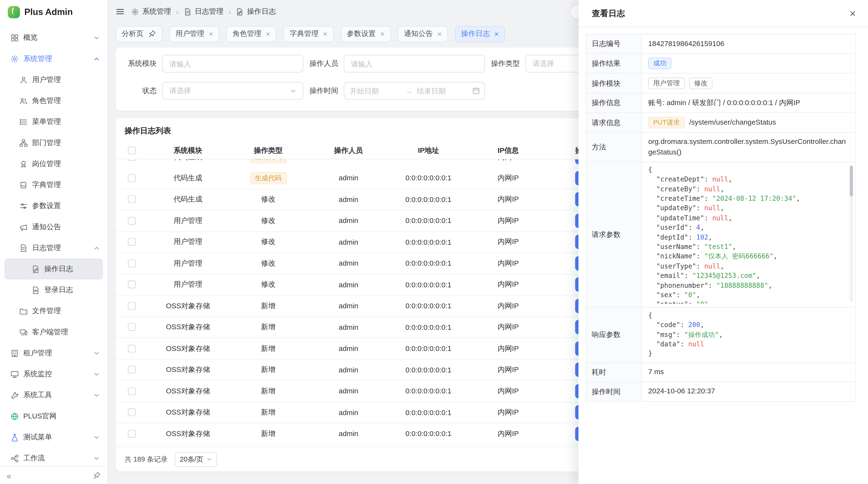 This screenshot has width=868, height=484. I want to click on sidebar-item-label: 租户管理, so click(56, 353).